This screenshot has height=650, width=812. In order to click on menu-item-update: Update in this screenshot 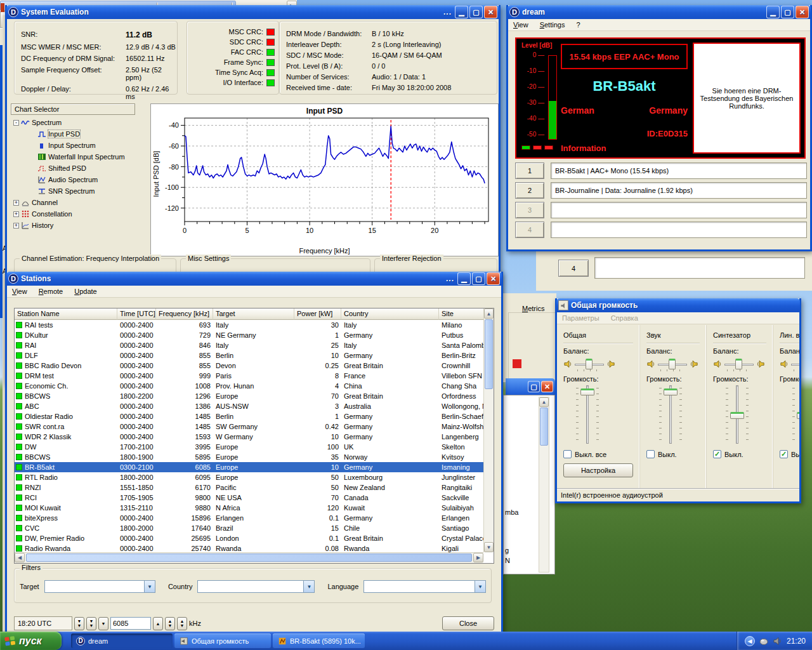, I will do `click(85, 291)`.